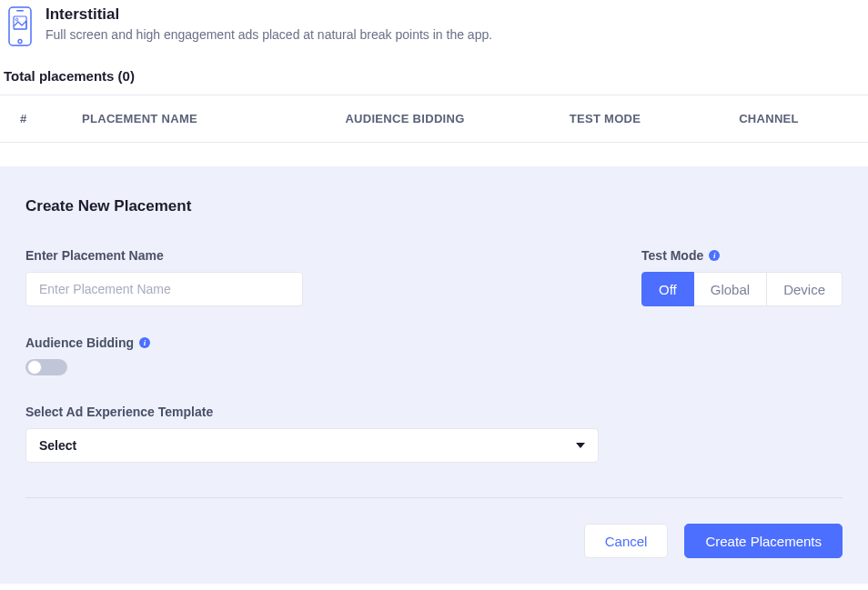  I want to click on table-header-row: # PLACEMENT NAME AUDIENCE BIDDING TEST M…, so click(434, 118).